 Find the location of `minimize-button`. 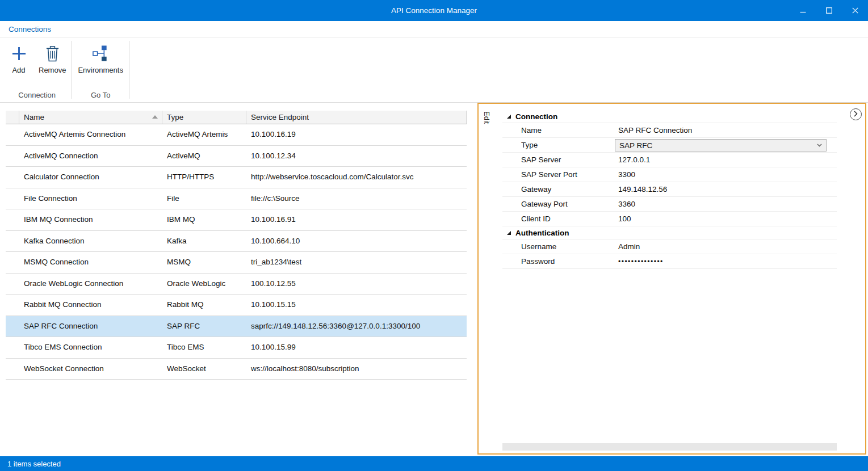

minimize-button is located at coordinates (803, 10).